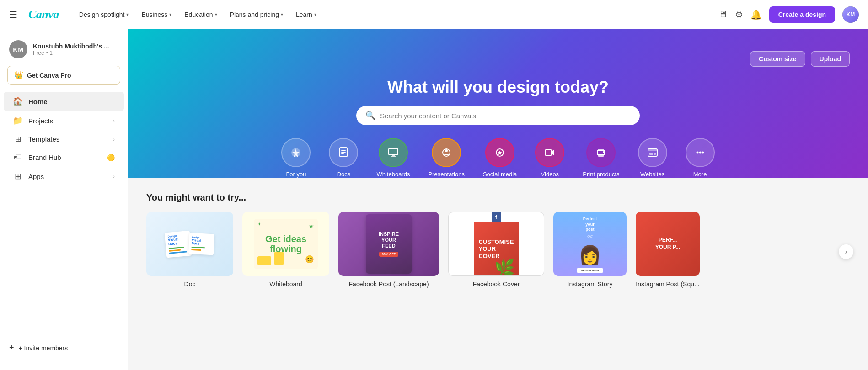  Describe the element at coordinates (700, 153) in the screenshot. I see `more-icon` at that location.